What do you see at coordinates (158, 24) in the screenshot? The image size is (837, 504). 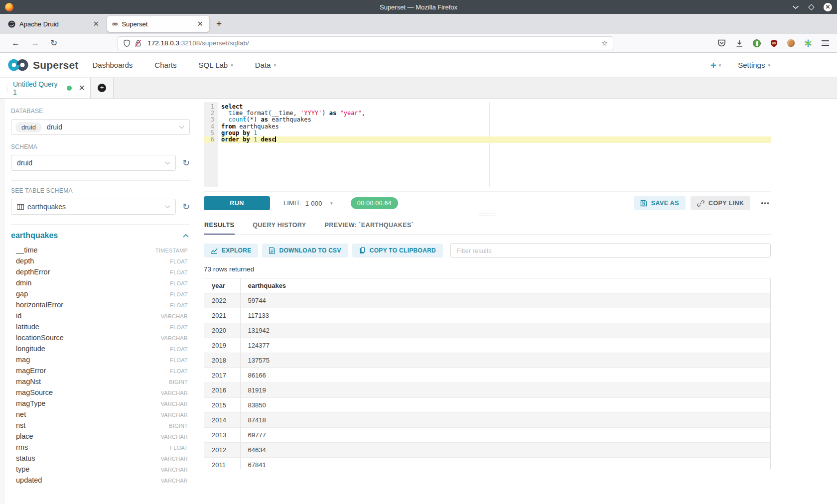 I see `tab-title: Superset` at bounding box center [158, 24].